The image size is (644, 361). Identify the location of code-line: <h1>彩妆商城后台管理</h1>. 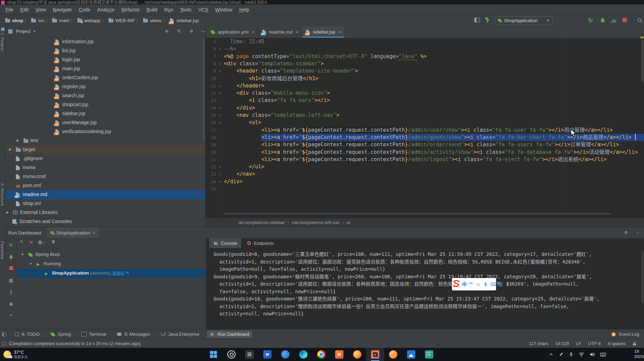
(433, 79).